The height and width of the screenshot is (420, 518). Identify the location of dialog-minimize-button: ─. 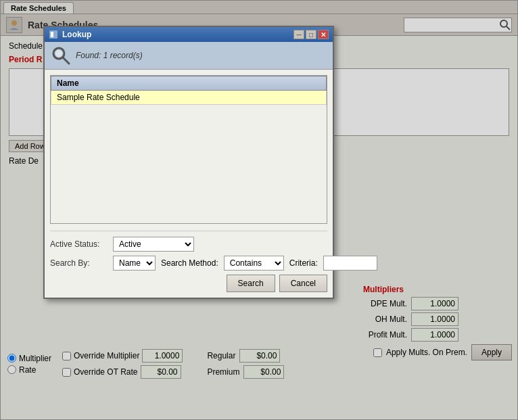
(299, 34).